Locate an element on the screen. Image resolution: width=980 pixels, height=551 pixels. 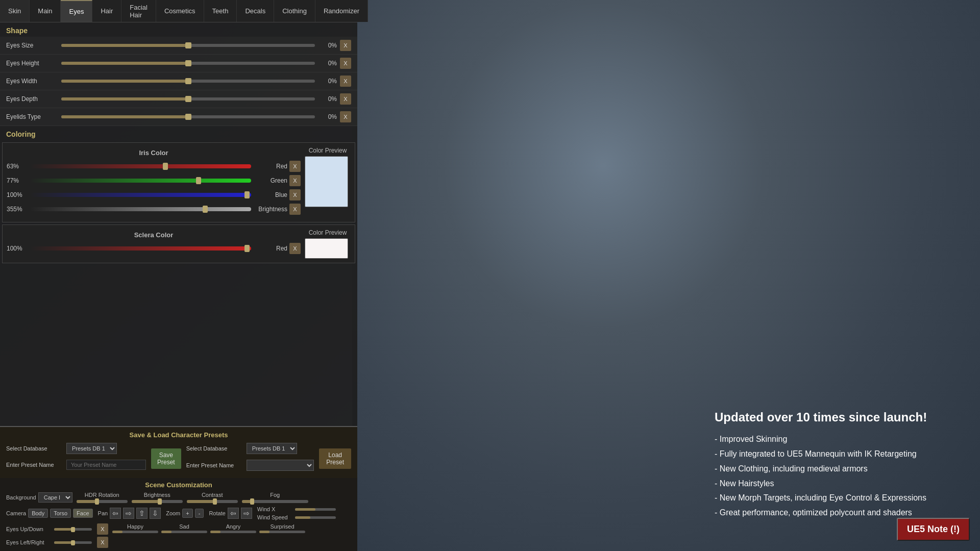
eyes-depth-fill is located at coordinates (125, 99).